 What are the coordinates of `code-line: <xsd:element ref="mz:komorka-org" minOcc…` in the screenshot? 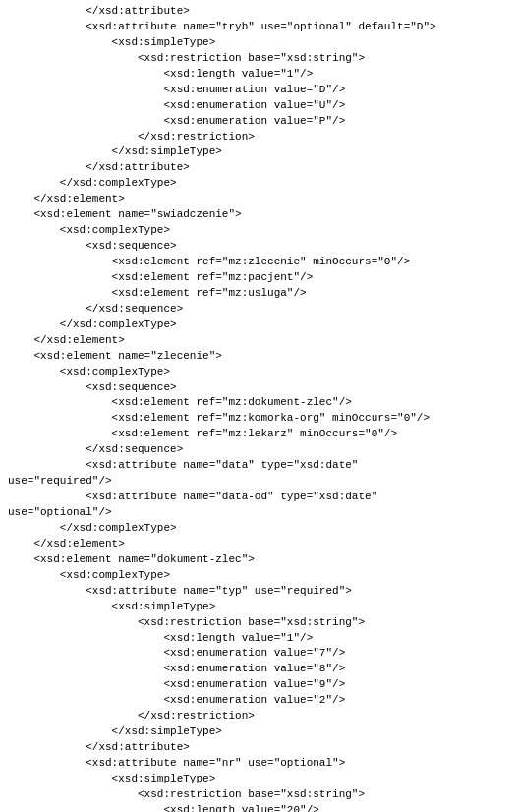 It's located at (260, 419).